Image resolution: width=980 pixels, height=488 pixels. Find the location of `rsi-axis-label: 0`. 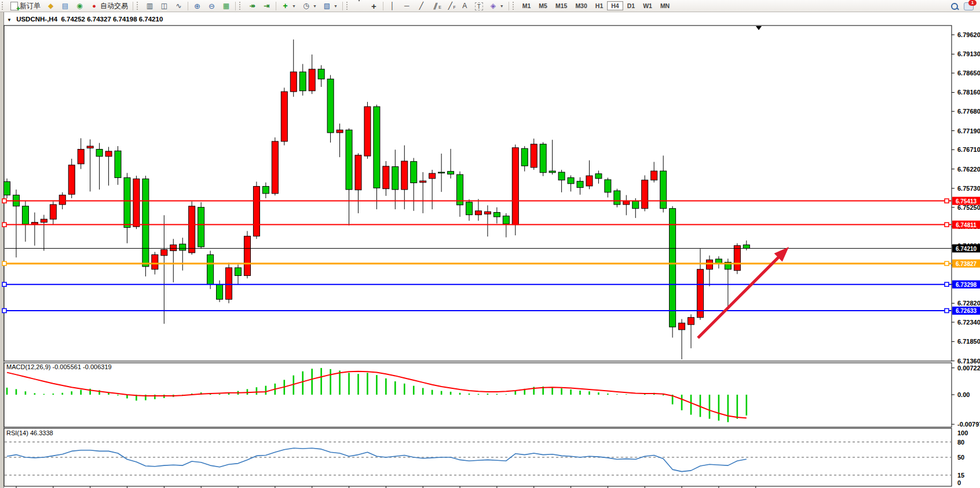

rsi-axis-label: 0 is located at coordinates (959, 483).